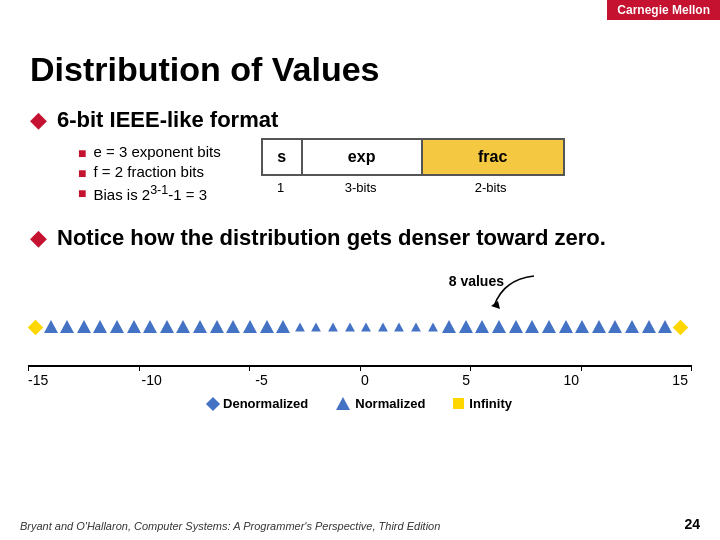 The width and height of the screenshot is (720, 540). Describe the element at coordinates (360, 238) in the screenshot. I see `bullet-2: ◆ Notice how the distribution gets dense…` at that location.